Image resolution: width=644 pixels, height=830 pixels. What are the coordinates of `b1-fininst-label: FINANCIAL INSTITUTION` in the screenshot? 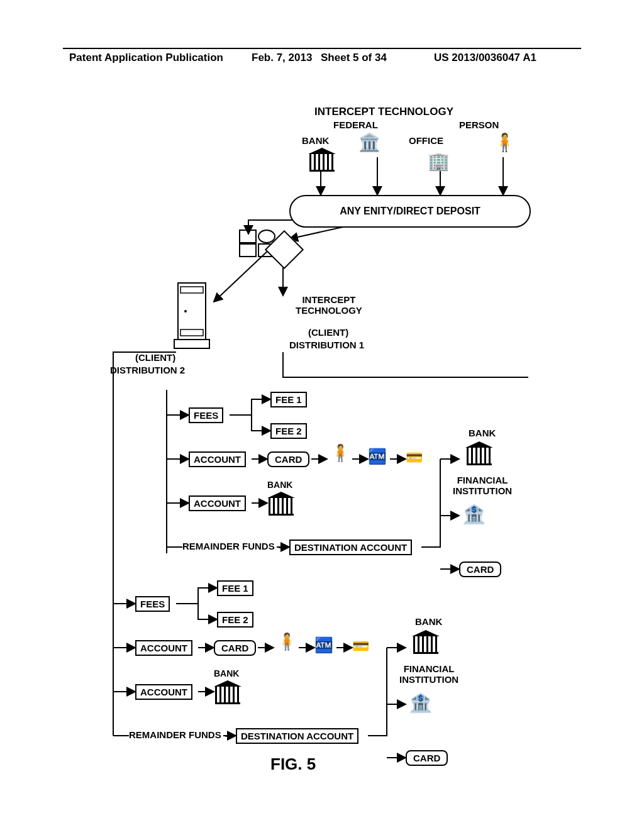 It's located at (482, 485).